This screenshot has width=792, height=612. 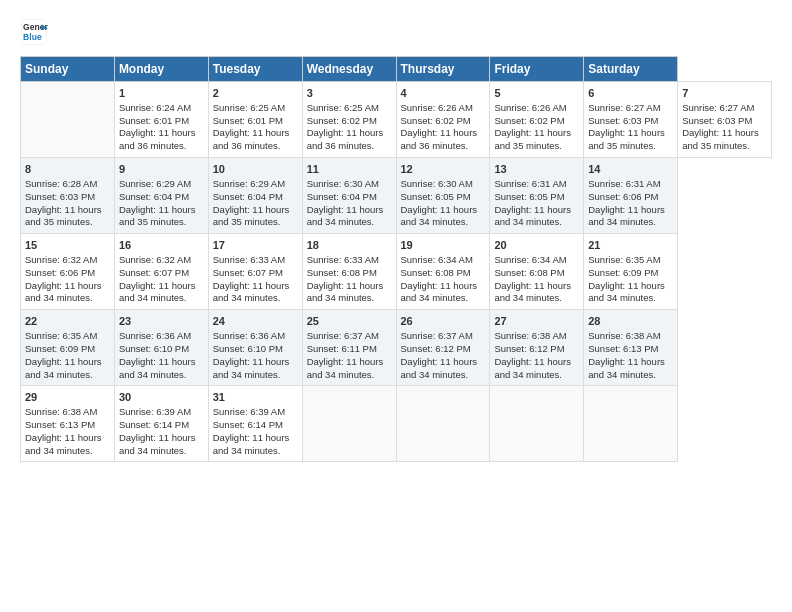 I want to click on sunrise-text: Sunrise: 6:30 AM, so click(x=343, y=184).